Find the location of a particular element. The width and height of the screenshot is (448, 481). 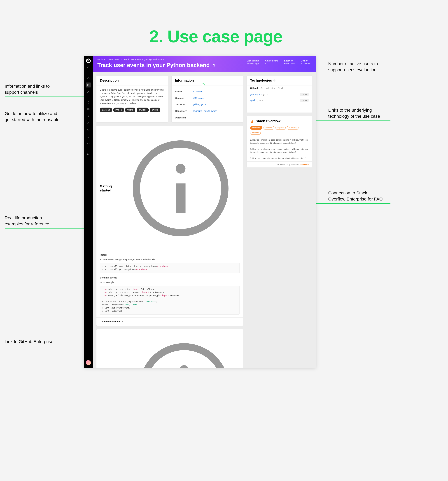

install-code: $ pip install event-definitions-protos-p… is located at coordinates (170, 268).